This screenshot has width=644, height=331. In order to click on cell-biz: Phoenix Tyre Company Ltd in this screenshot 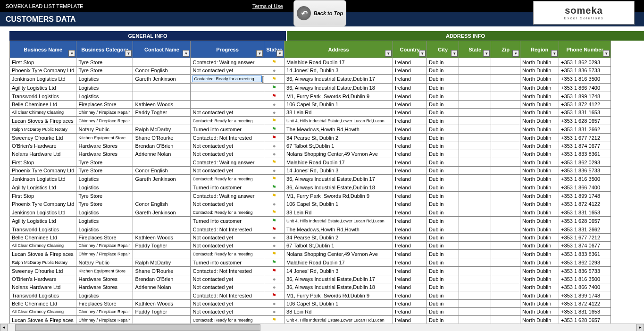, I will do `click(43, 204)`.